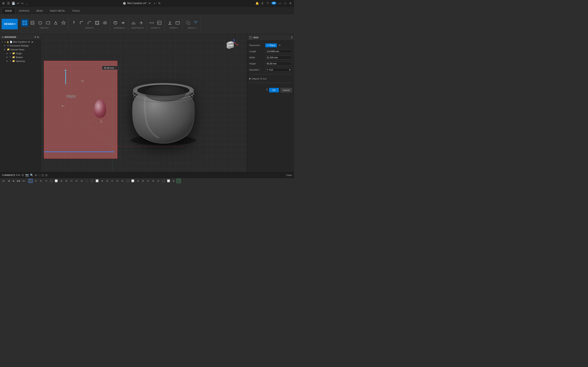 The height and width of the screenshot is (367, 588). What do you see at coordinates (19, 181) in the screenshot?
I see `timeline-next-icon: ▶▶` at bounding box center [19, 181].